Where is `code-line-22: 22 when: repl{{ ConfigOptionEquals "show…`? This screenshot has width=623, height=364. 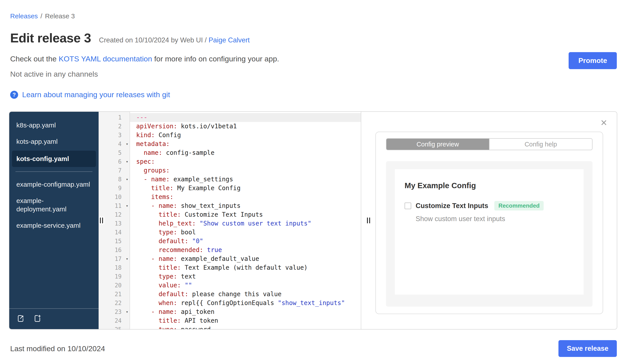
code-line-22: 22 when: repl{{ ConfigOptionEquals "show… is located at coordinates (230, 303).